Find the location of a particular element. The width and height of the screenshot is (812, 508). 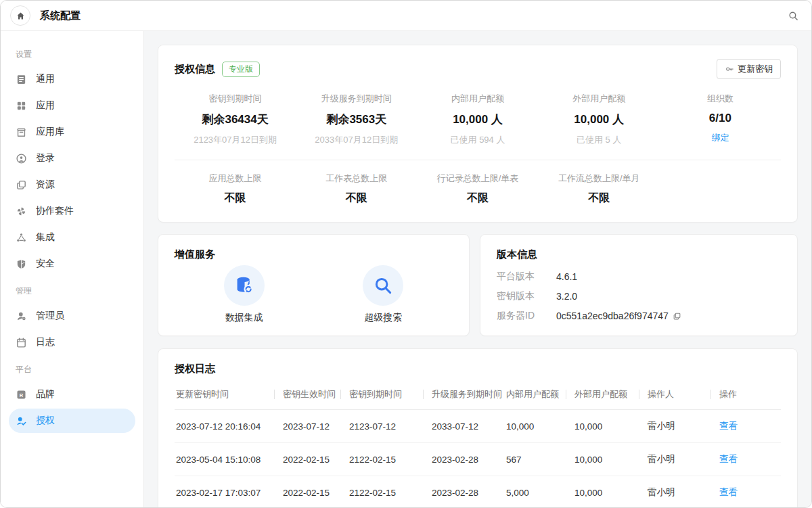

sidebar-item-authorization: 授权 is located at coordinates (72, 421).